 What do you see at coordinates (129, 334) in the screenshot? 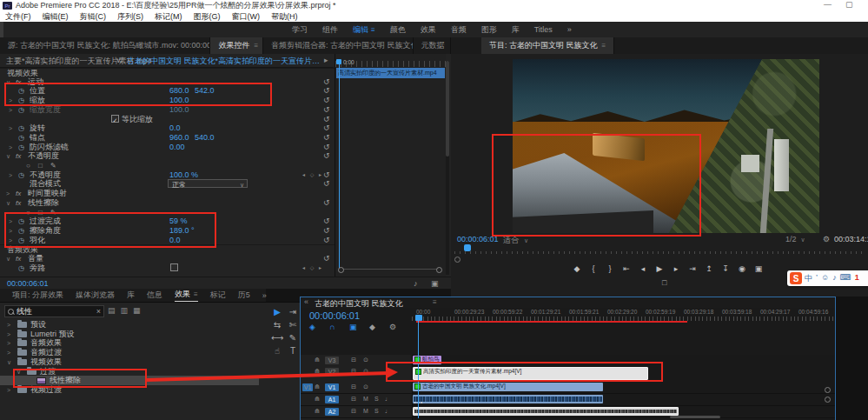
I see `effects-bin-Lumetri 预设: >Lumetri 预设` at bounding box center [129, 334].